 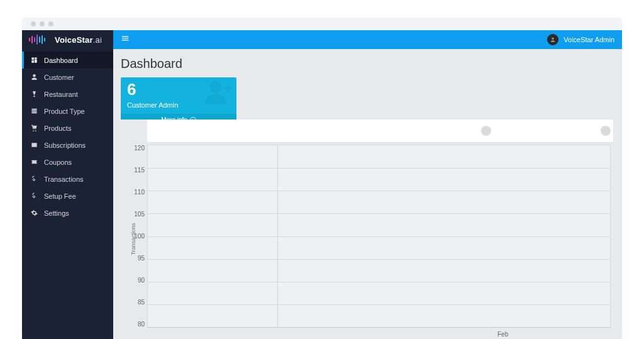 What do you see at coordinates (34, 162) in the screenshot?
I see `coupon-icon` at bounding box center [34, 162].